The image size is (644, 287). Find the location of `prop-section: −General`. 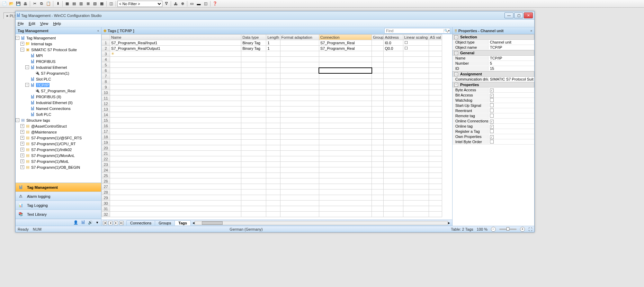

prop-section: −General is located at coordinates (493, 53).